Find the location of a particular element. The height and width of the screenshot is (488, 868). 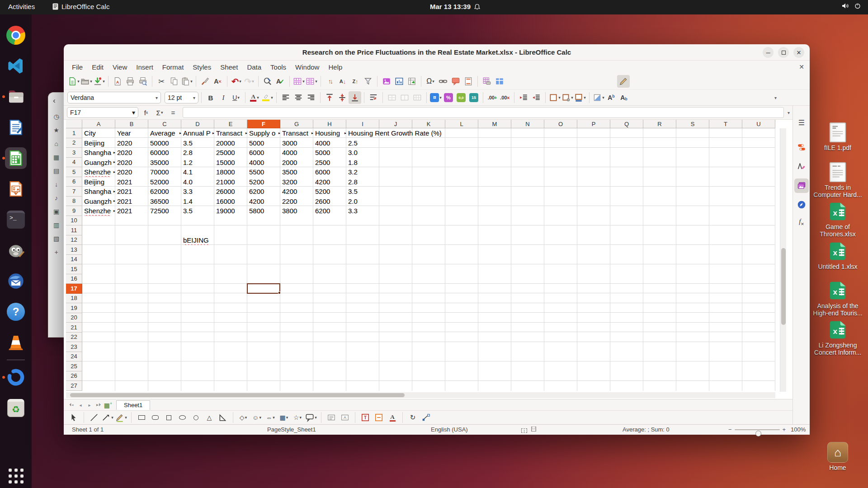

insert-column-dropdown-icon: ▾ is located at coordinates (316, 81).